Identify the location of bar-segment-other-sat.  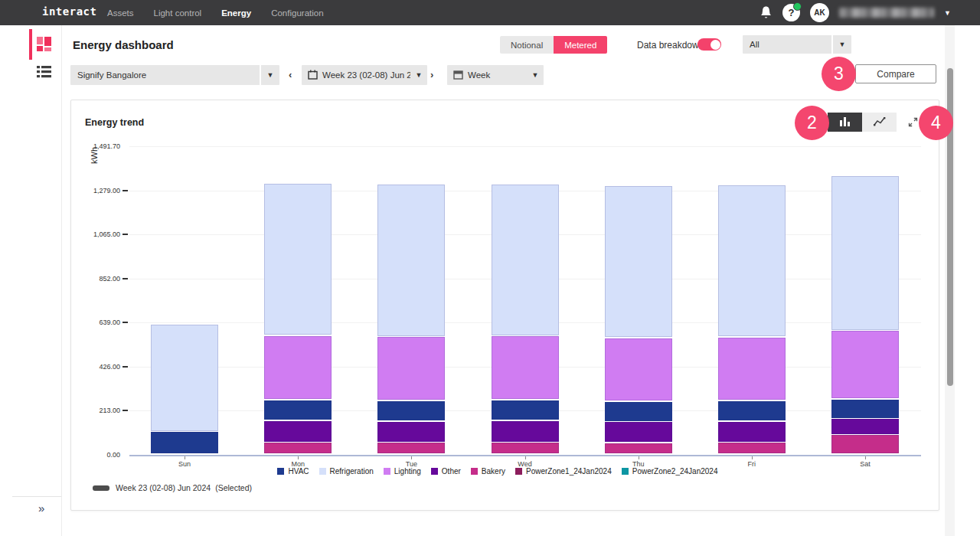
(865, 427).